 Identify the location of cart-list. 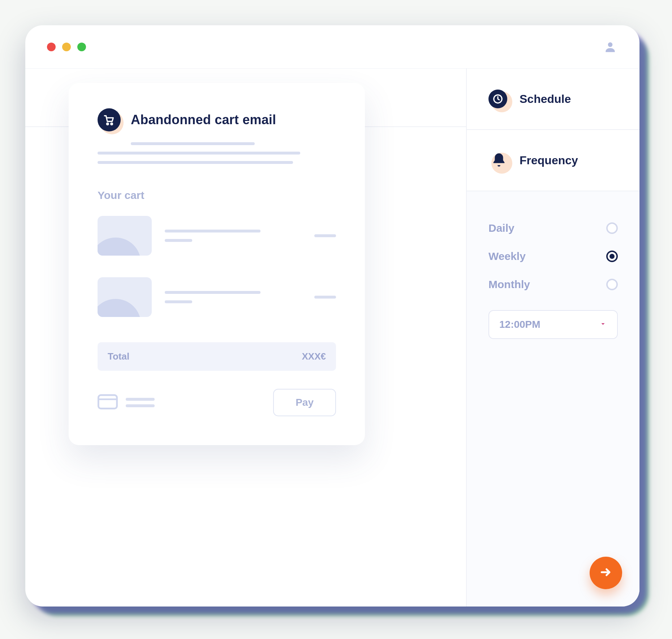
(217, 266).